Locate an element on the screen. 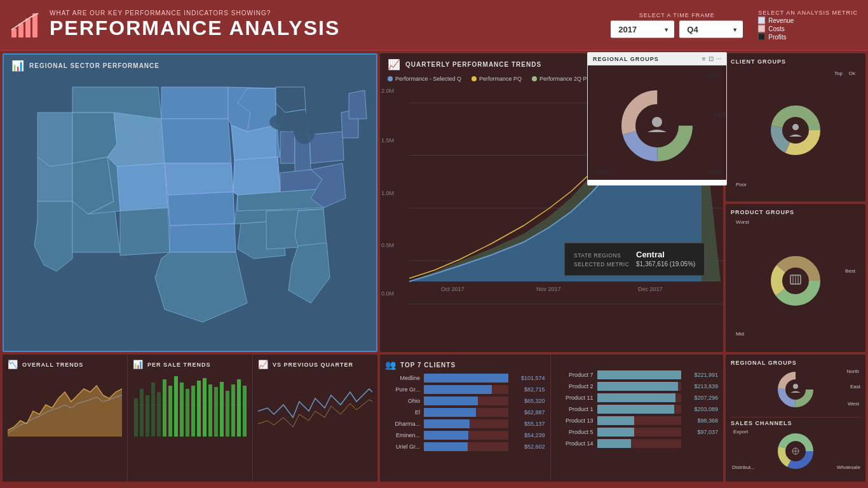 The height and width of the screenshot is (488, 868). client-bar-bg-eminen is located at coordinates (466, 435).